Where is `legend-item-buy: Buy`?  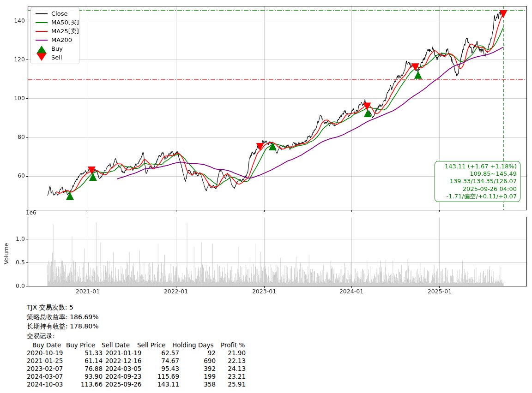 legend-item-buy: Buy is located at coordinates (55, 49).